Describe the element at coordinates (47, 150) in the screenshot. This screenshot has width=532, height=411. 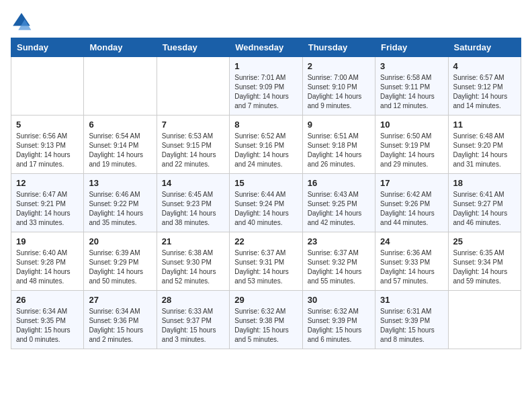
I see `day-info: Sunrise: 6:56 AM Sunset: 9:13 PM Dayligh…` at that location.